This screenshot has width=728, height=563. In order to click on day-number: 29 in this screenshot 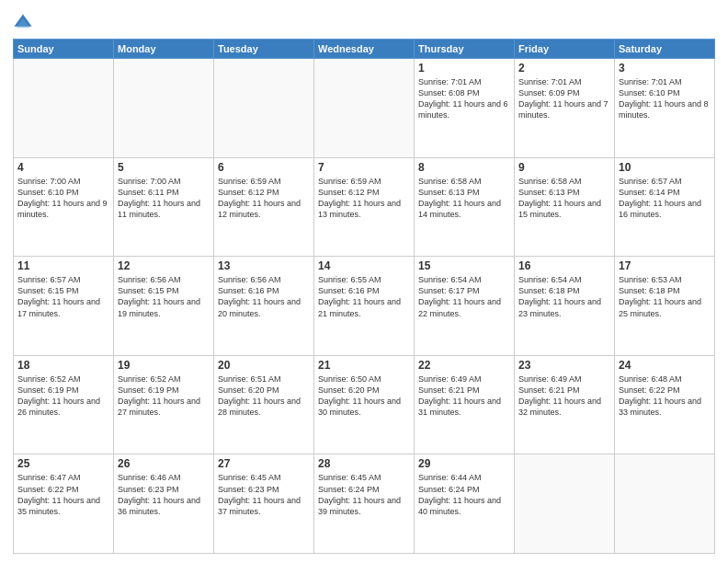, I will do `click(464, 464)`.